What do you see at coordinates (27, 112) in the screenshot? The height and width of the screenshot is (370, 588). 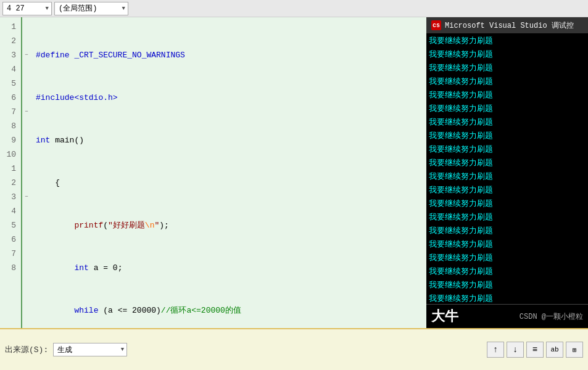 I see `collapse-while: −` at bounding box center [27, 112].